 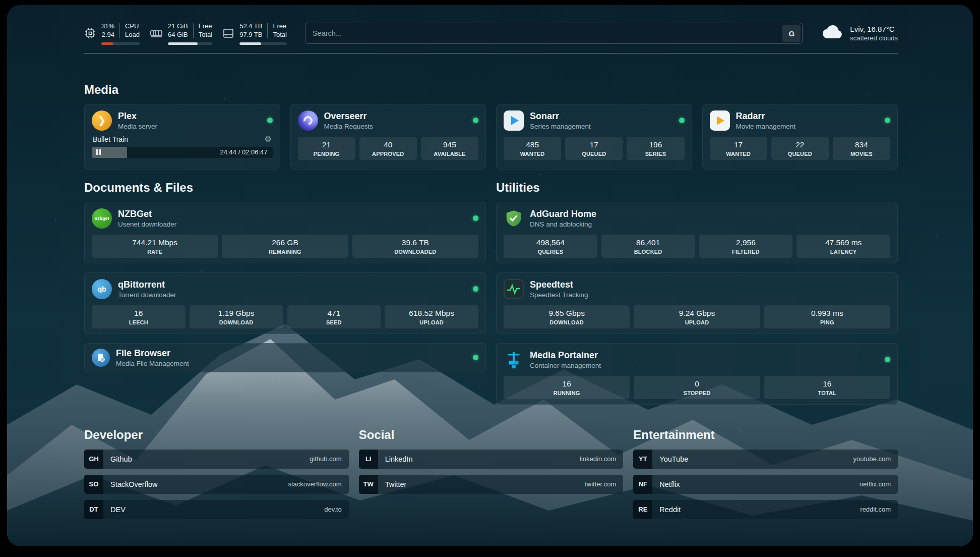 I want to click on stat-filtered: 2,956FILTERED, so click(x=746, y=246).